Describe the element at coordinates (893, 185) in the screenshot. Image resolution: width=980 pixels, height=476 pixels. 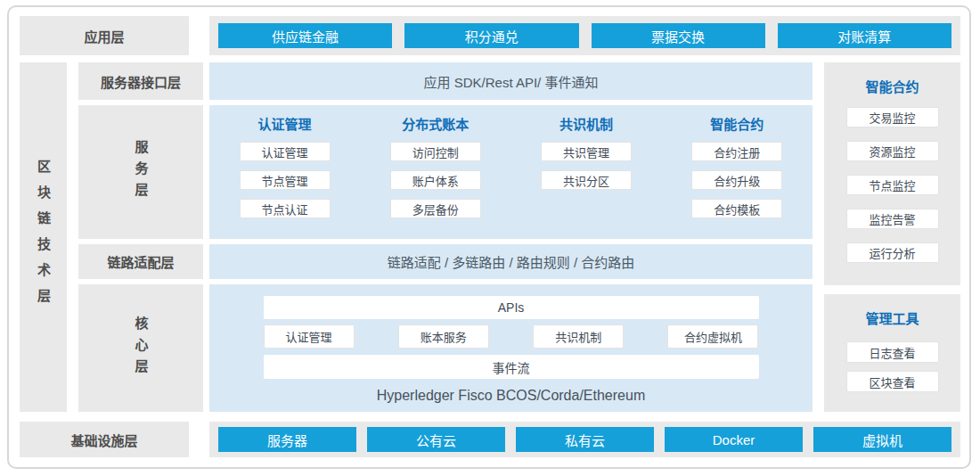
I see `block-node-monitor: 节点监控` at that location.